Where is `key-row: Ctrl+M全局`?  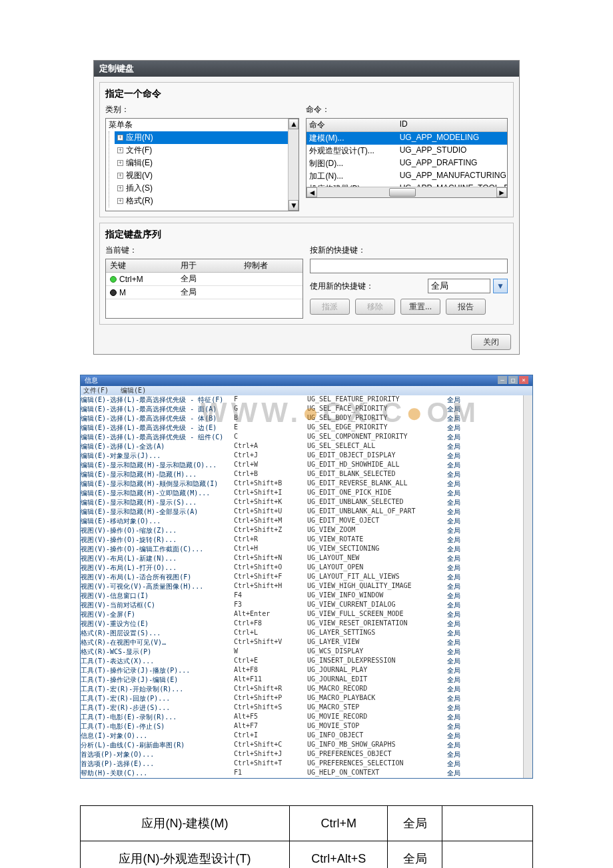 key-row: Ctrl+M全局 is located at coordinates (204, 279).